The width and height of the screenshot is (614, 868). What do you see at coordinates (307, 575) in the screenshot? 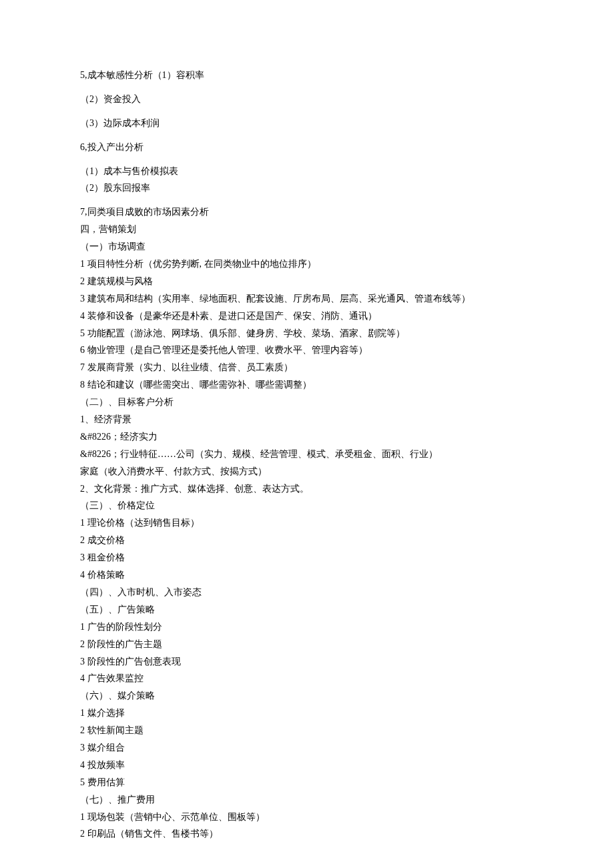
I see `document-line: 4 价格策略` at bounding box center [307, 575].